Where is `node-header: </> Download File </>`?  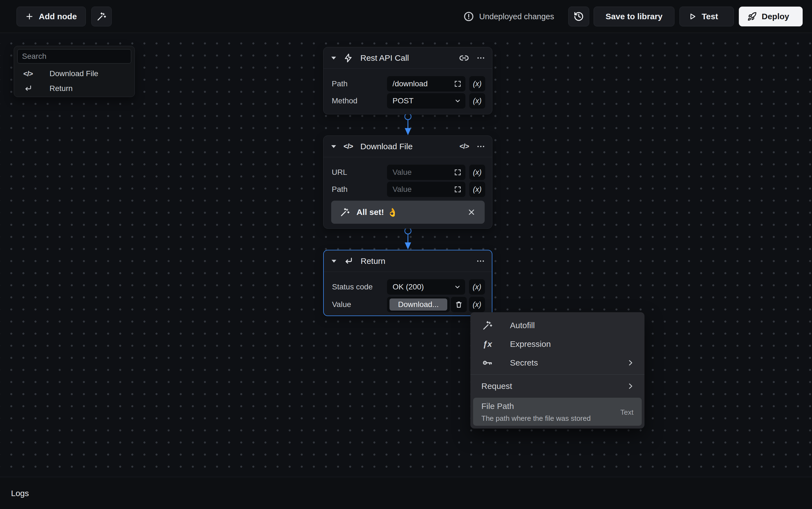 node-header: </> Download File </> is located at coordinates (408, 146).